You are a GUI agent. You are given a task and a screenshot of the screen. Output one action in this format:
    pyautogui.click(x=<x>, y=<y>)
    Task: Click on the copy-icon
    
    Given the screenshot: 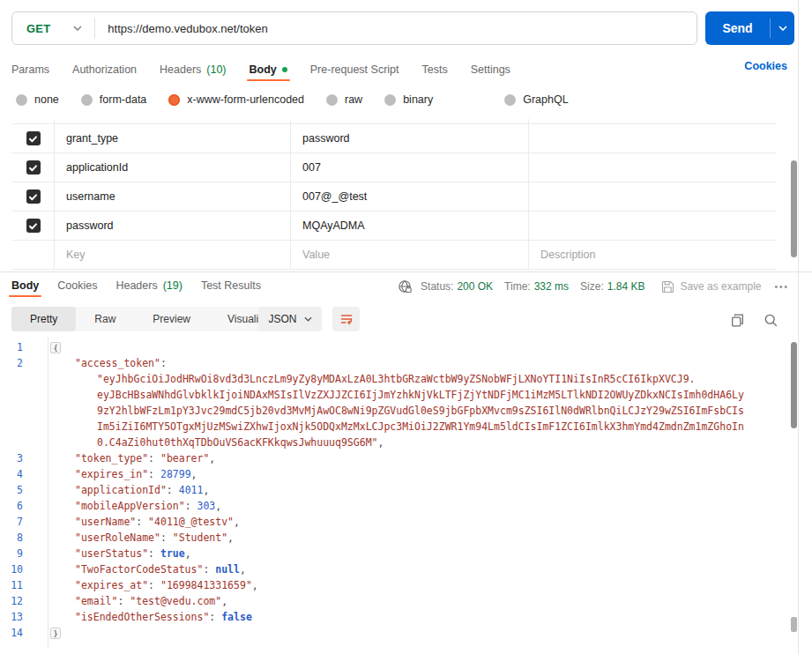 What is the action you would take?
    pyautogui.click(x=737, y=321)
    